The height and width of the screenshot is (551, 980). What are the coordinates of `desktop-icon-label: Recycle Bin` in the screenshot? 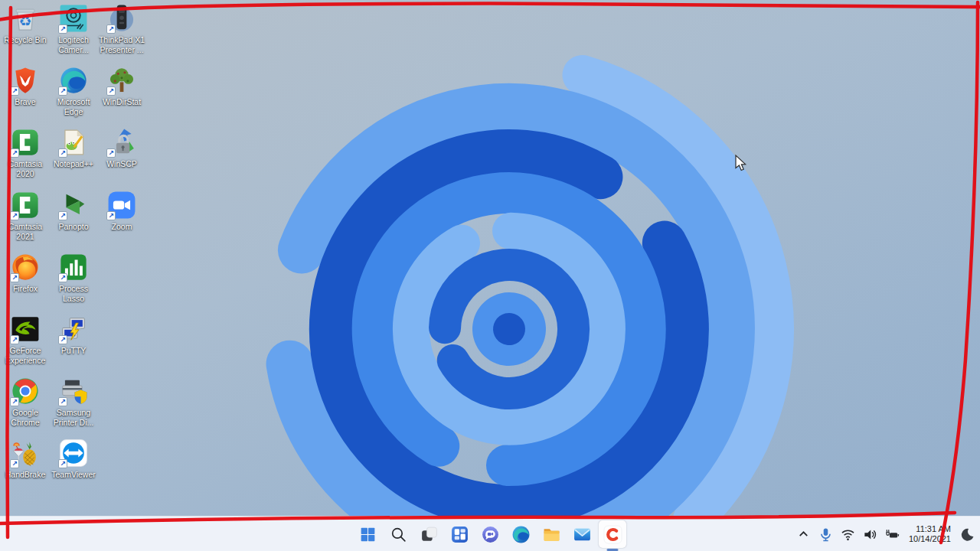 It's located at (25, 40).